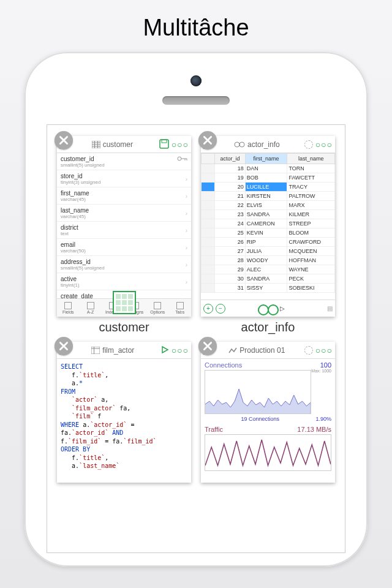 This screenshot has width=392, height=588. What do you see at coordinates (124, 235) in the screenshot?
I see `cell-customer: customer ○○○ customer_idsmallint(5) unsi…` at bounding box center [124, 235].